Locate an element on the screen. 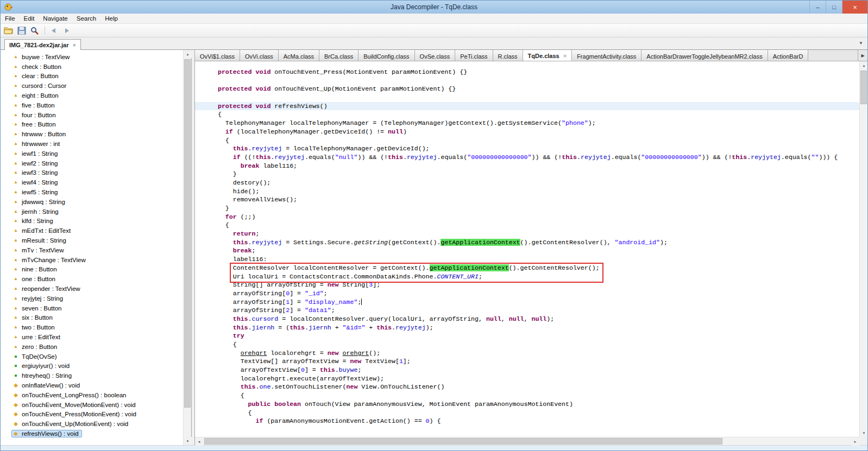 The image size is (868, 451). scroll-down-icon: ▼ is located at coordinates (188, 441).